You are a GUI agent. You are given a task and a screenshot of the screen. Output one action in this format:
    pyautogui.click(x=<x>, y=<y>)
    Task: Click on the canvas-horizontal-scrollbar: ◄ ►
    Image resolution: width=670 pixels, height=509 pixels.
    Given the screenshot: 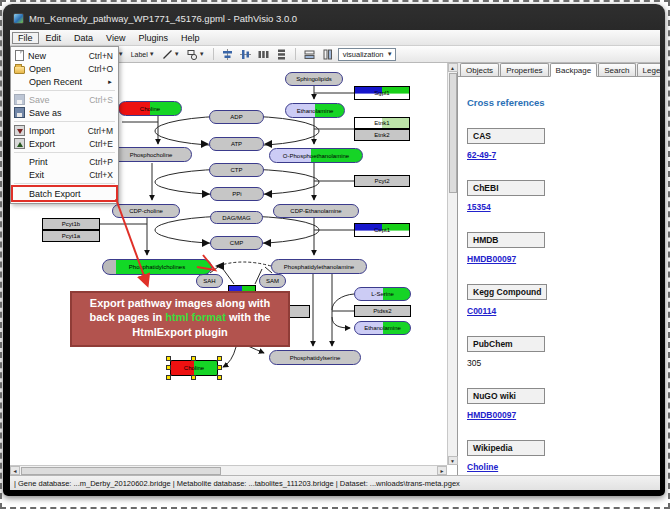 What is the action you would take?
    pyautogui.click(x=228, y=470)
    